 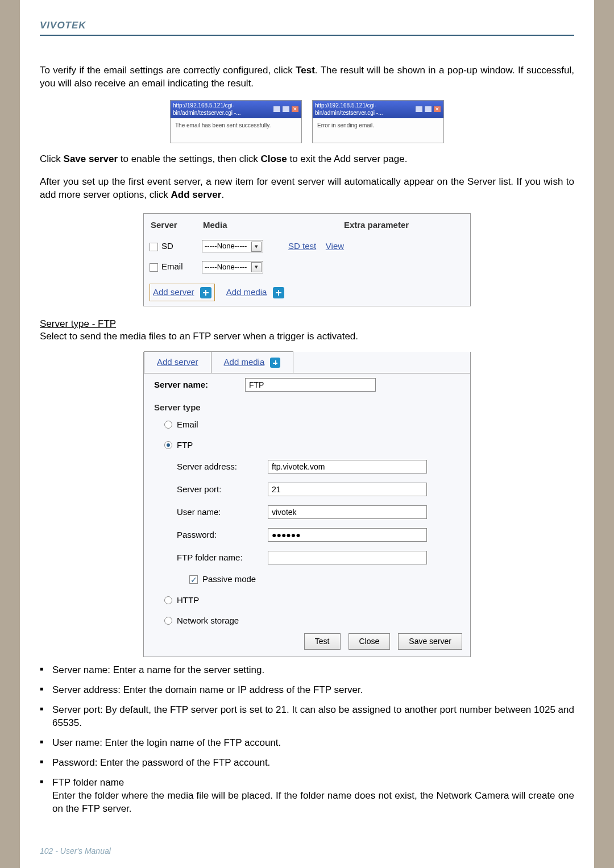 I want to click on popup-row: http://192.168.5.121/cgi-bin/admin/tests…, so click(x=307, y=122).